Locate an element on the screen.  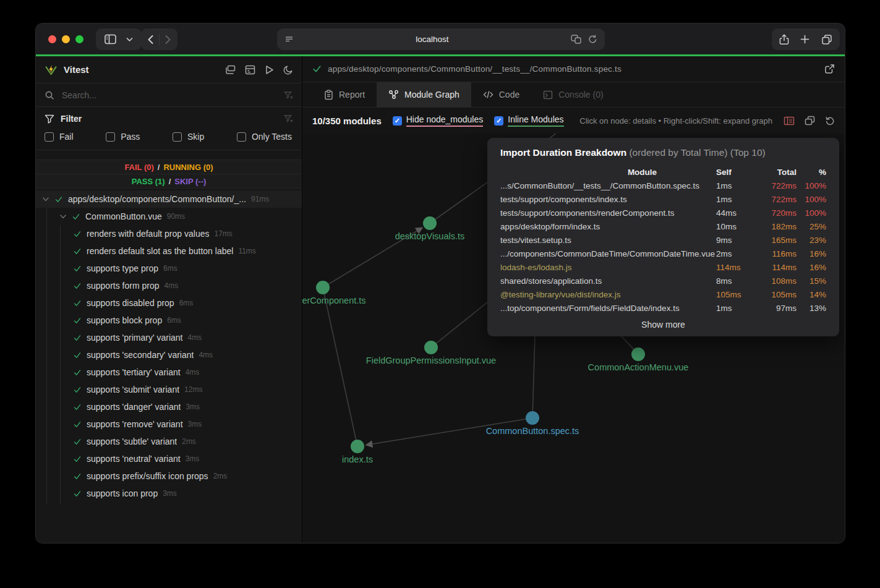
tab-module-graph: Module Graph is located at coordinates (424, 95).